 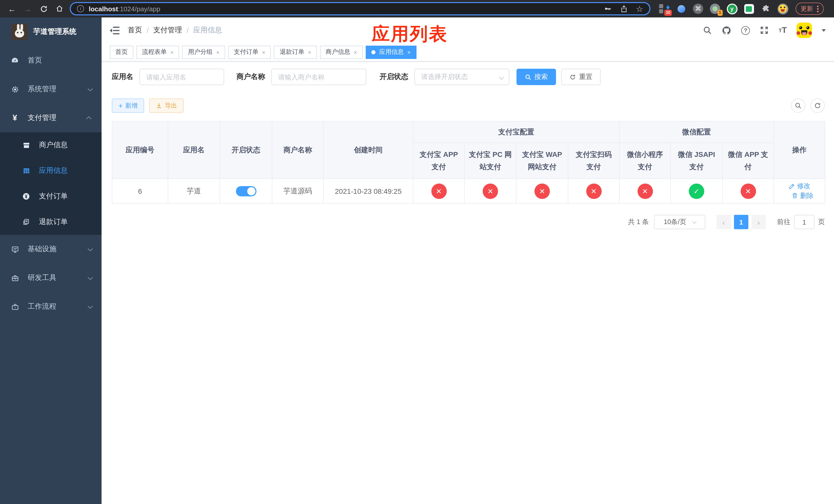 What do you see at coordinates (810, 9) in the screenshot?
I see `chrome-update-button: 更新` at bounding box center [810, 9].